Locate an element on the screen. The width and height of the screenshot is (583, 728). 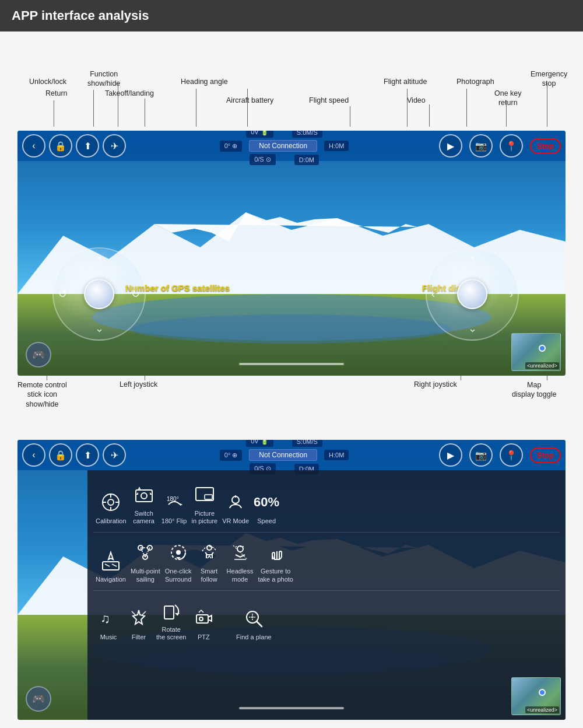
map-unrealized-label-2: <unrealized> is located at coordinates (542, 710).